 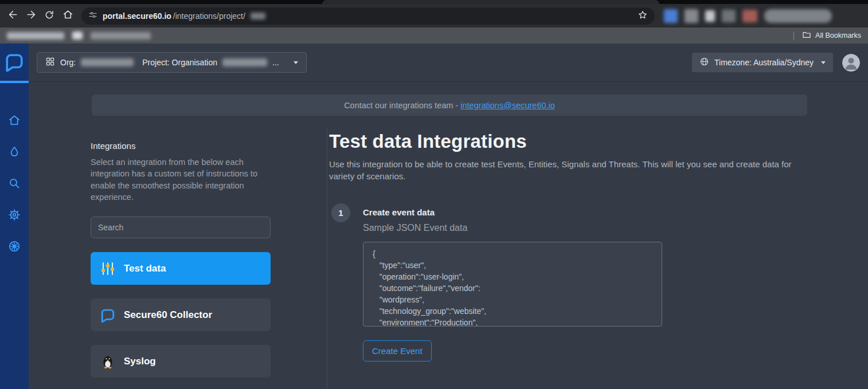 I want to click on search-nav-icon, so click(x=14, y=183).